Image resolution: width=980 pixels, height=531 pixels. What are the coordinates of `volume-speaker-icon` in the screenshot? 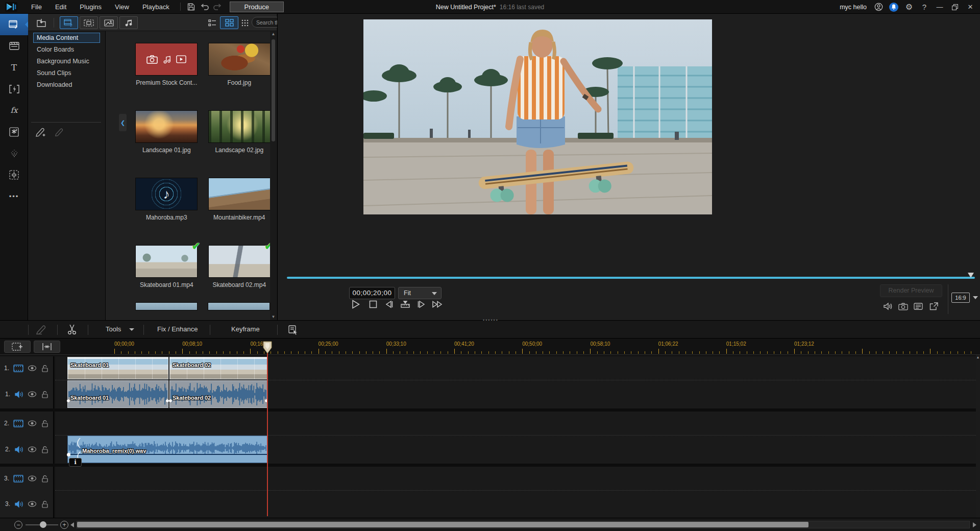 It's located at (888, 306).